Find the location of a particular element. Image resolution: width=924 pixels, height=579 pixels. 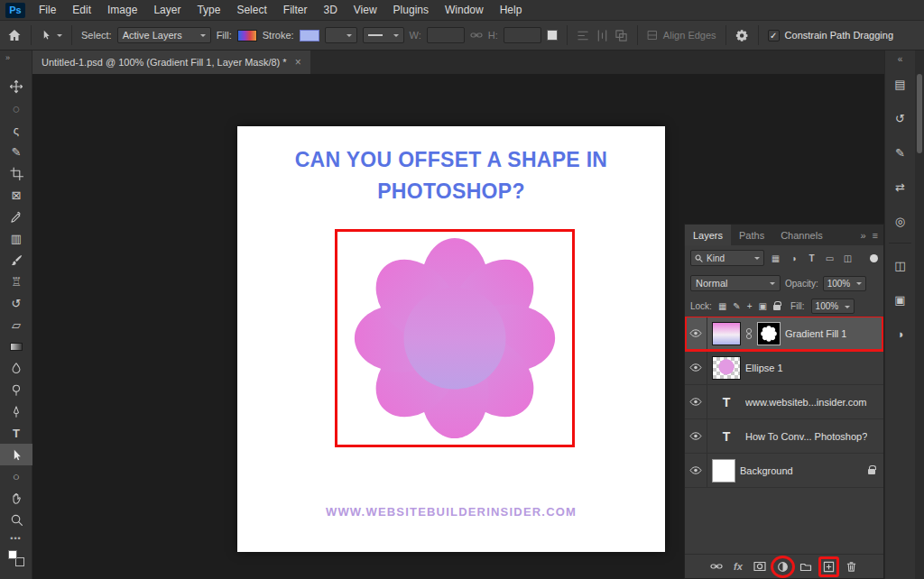

layer-mask-thumbnail is located at coordinates (769, 334).